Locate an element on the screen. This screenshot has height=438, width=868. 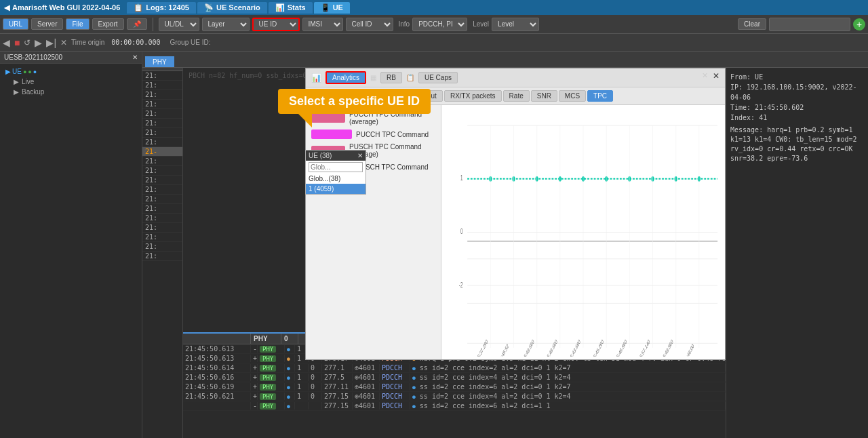
level-select: Level is located at coordinates (515, 24).